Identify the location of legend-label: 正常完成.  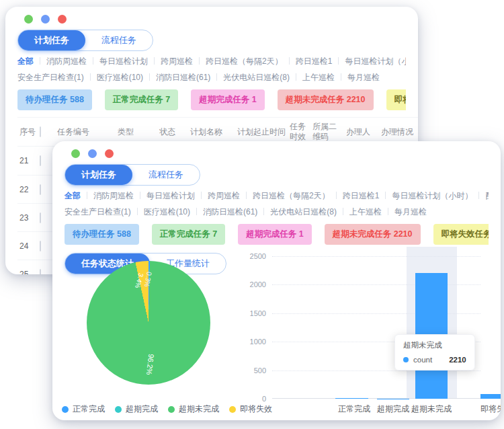
(89, 409).